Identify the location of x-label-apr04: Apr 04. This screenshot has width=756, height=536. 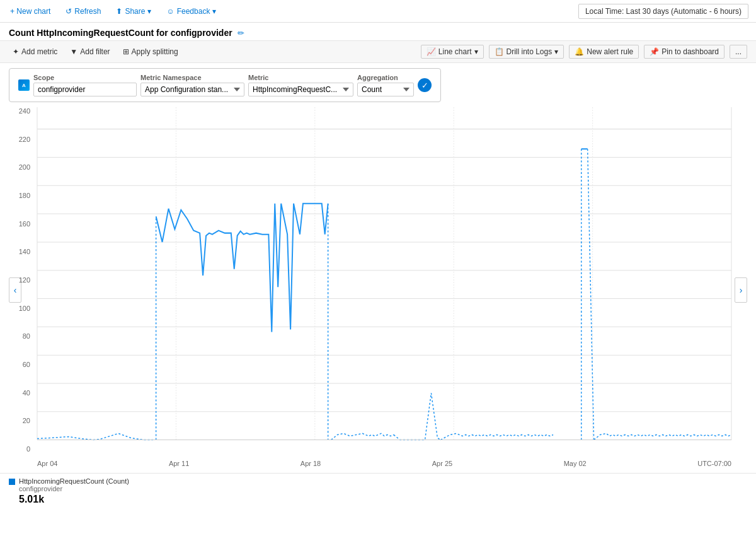
(47, 463).